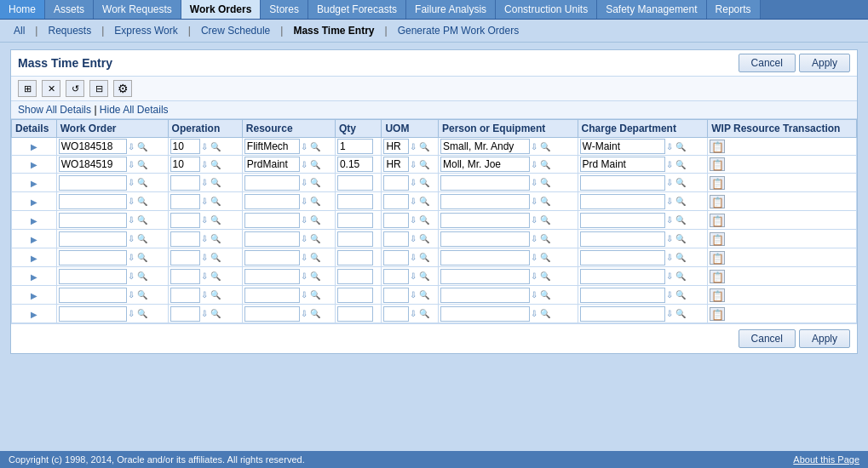 The width and height of the screenshot is (868, 468). Describe the element at coordinates (34, 184) in the screenshot. I see `empty-row-expand-0: ▶` at that location.